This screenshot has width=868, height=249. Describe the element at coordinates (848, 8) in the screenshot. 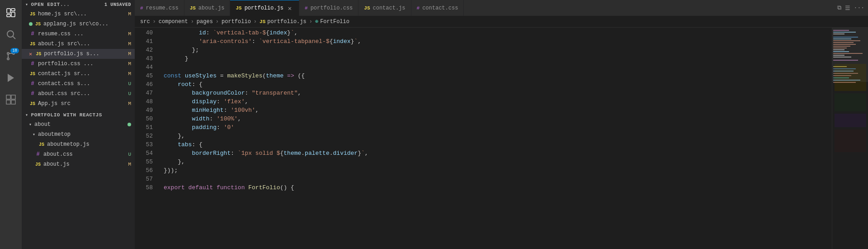

I see `toggle-panel-icon: ☰` at that location.